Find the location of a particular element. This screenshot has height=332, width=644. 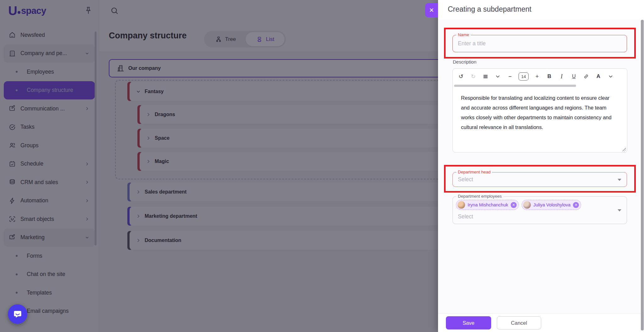

employee-chip: Iryna Mishchanchuk✕ is located at coordinates (487, 205).